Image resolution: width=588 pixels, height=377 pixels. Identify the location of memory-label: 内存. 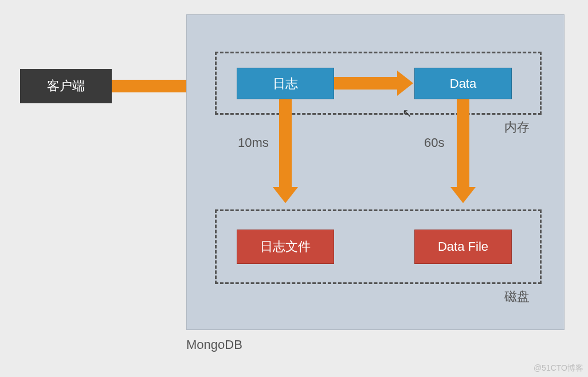
(517, 127).